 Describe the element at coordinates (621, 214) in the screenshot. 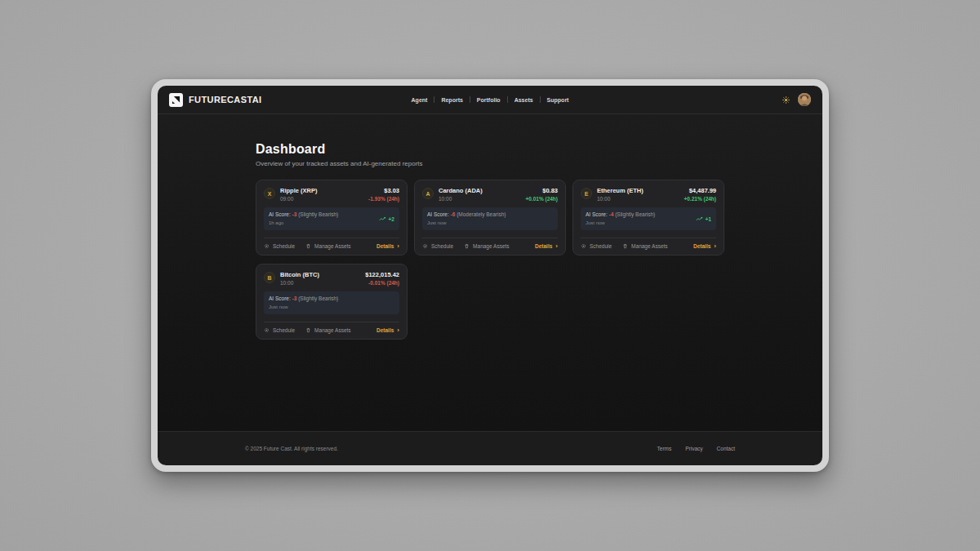

I see `ai-score-line: AI Score: -4 (Slightly Bearish)` at that location.